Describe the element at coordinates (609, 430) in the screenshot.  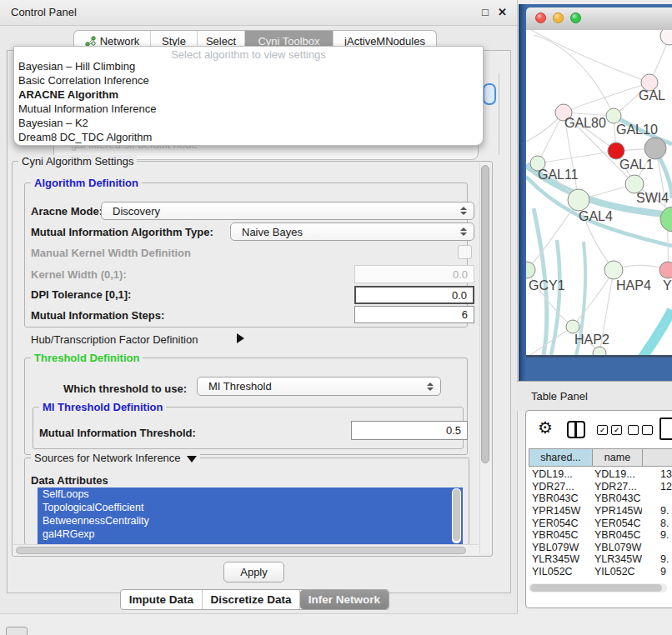
I see `checked-columns-icon: ✓✓` at that location.